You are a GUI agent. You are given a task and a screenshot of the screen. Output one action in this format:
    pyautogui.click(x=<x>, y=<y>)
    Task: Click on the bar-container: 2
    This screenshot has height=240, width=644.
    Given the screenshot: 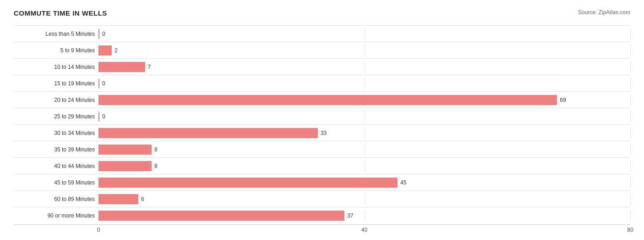 What is the action you would take?
    pyautogui.click(x=365, y=50)
    